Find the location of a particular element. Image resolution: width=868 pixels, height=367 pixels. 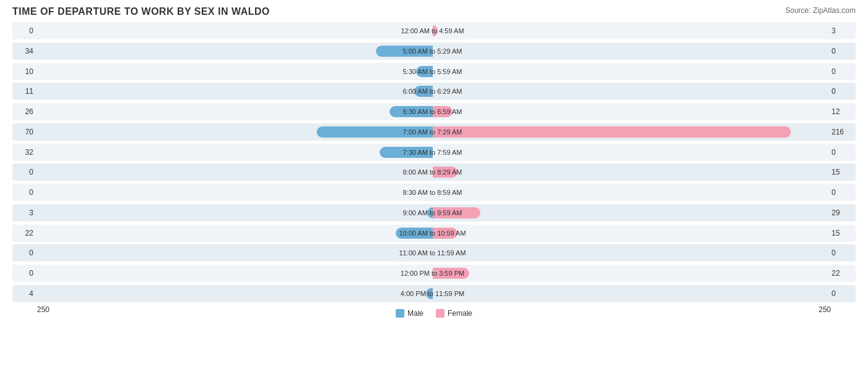

table-row: 11 6:00 AM to 6:29 AM 0 is located at coordinates (434, 91).